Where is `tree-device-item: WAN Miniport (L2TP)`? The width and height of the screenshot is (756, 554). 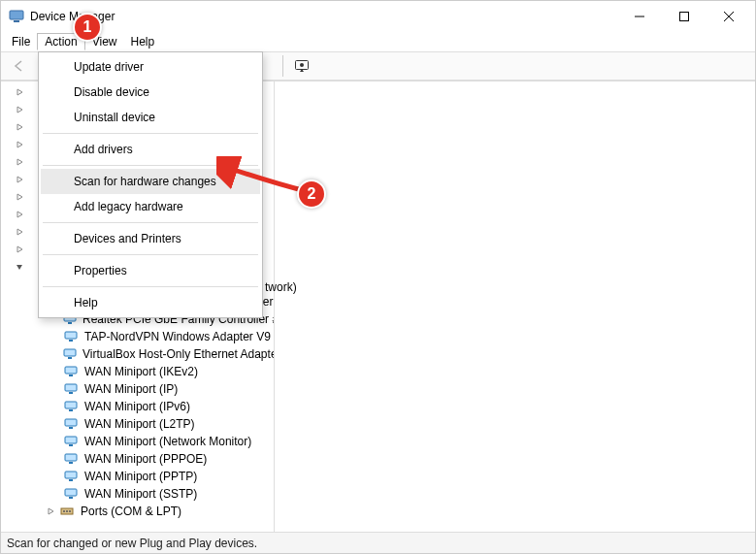 tree-device-item: WAN Miniport (L2TP) is located at coordinates (138, 424).